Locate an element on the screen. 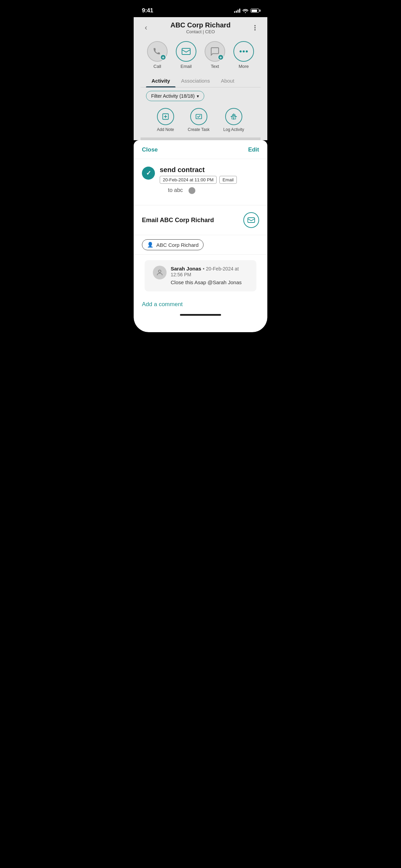  text-label: Text is located at coordinates (215, 67).